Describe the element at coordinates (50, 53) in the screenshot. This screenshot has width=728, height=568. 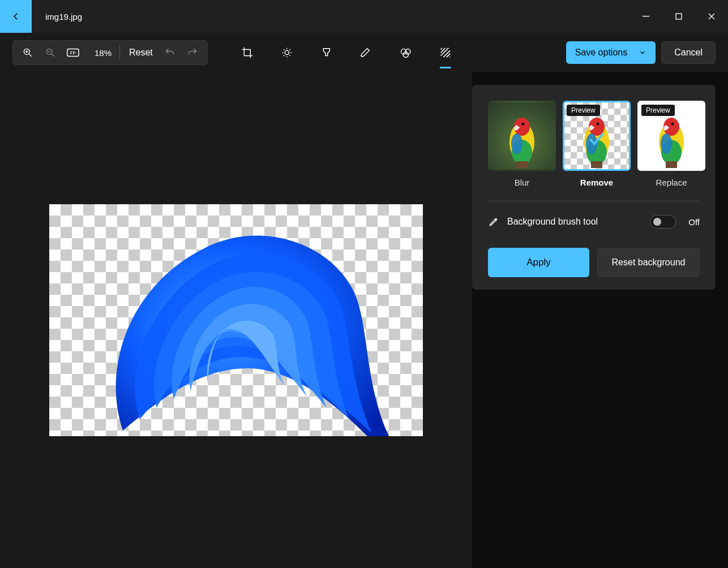
I see `zoom-out-button` at that location.